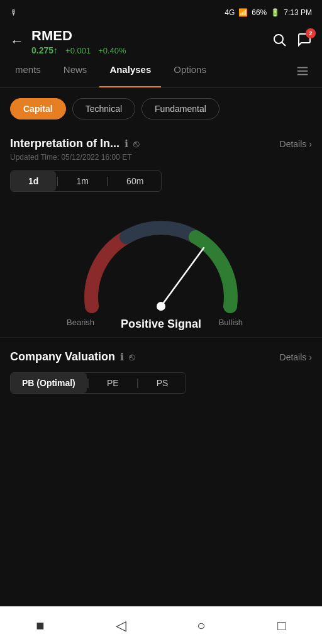 The height and width of the screenshot is (644, 322). I want to click on signal-bars-icon: 📶, so click(243, 13).